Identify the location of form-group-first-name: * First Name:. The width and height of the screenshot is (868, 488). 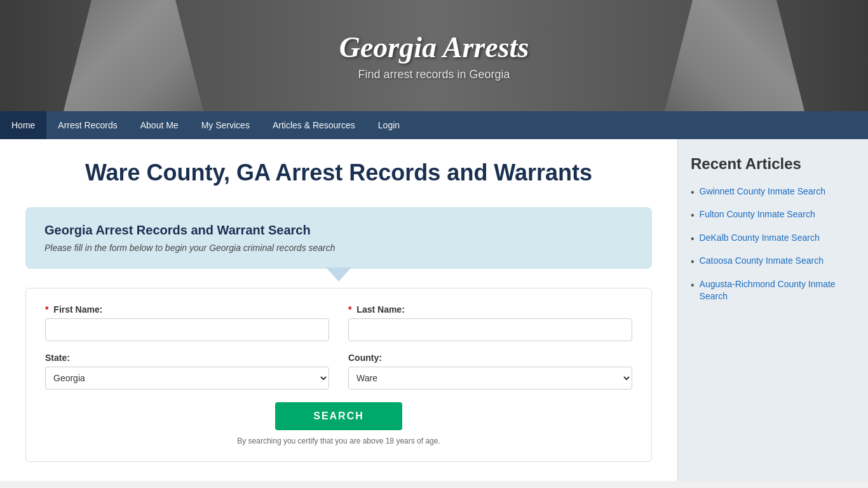
(187, 323).